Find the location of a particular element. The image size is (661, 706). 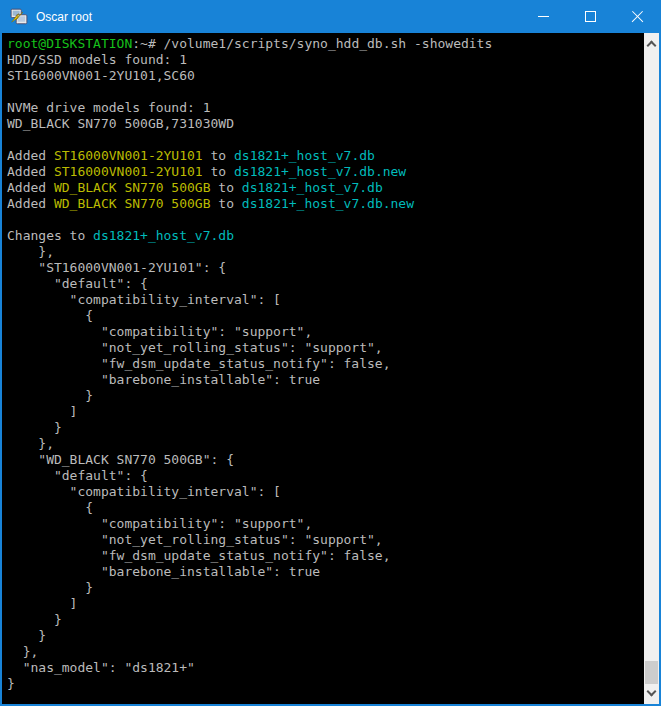

chevron-down-icon is located at coordinates (652, 692).